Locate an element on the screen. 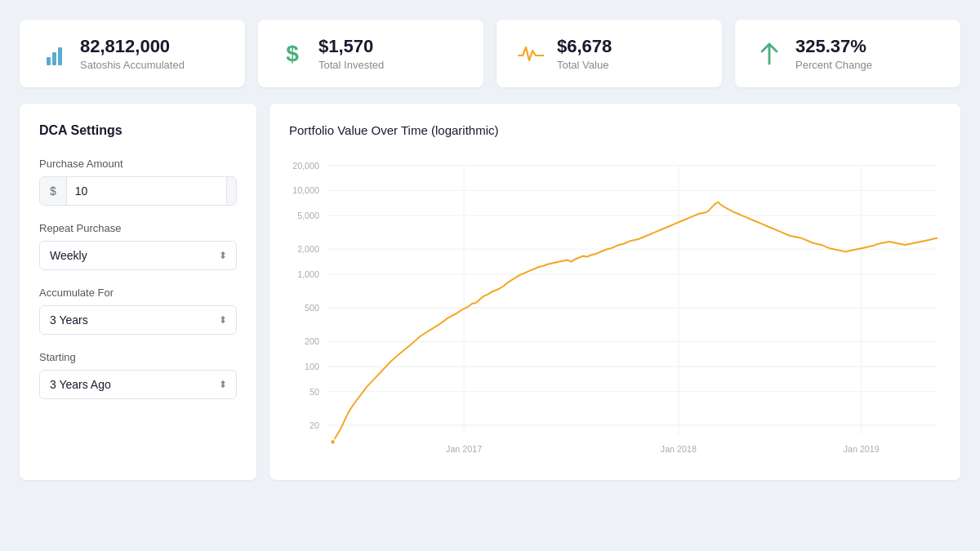 This screenshot has width=980, height=551. satoshis-value: 82,812,000 is located at coordinates (132, 47).